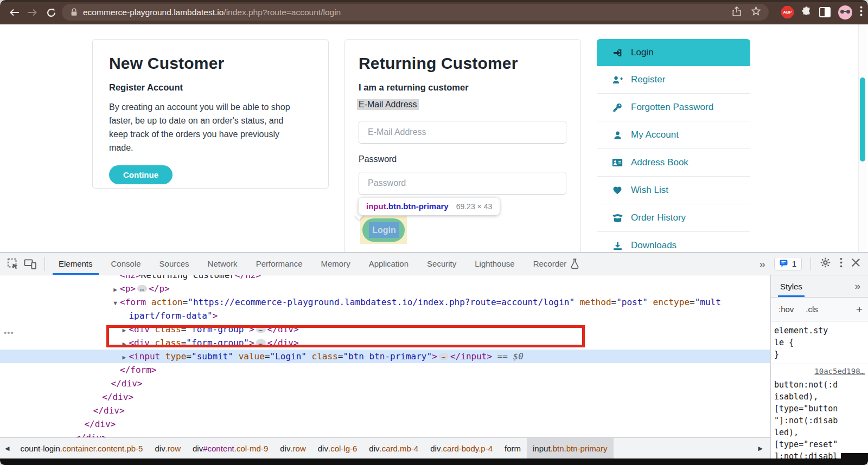 This screenshot has width=868, height=465. What do you see at coordinates (863, 119) in the screenshot?
I see `scrollbar-thumb` at bounding box center [863, 119].